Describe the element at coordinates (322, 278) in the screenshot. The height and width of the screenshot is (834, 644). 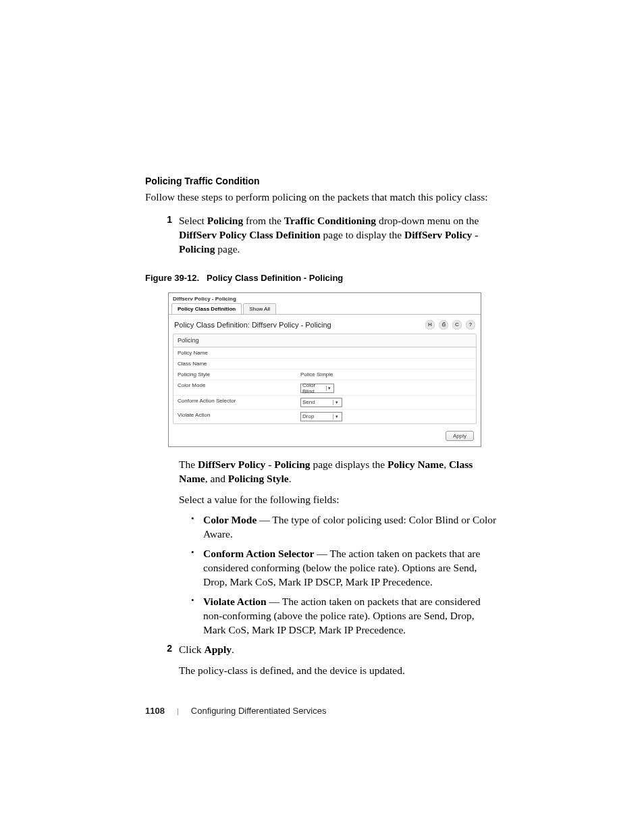
I see `figure-caption: Figure 39-12. Policy Class Definition - …` at that location.